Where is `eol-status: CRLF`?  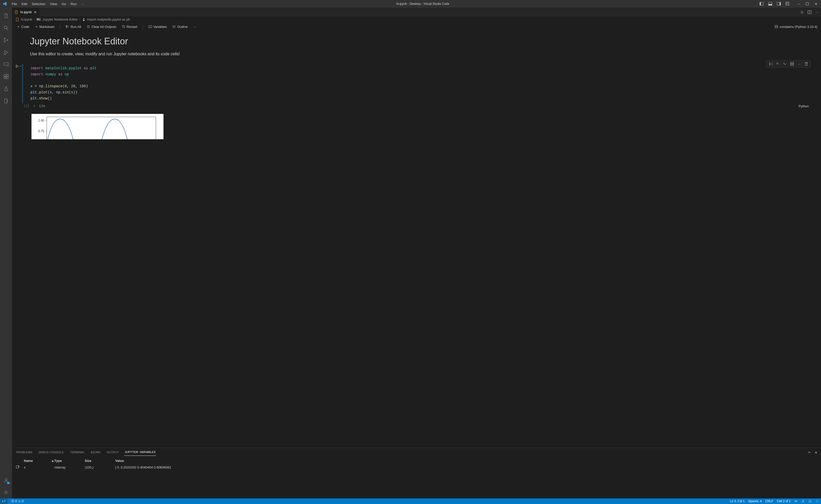 eol-status: CRLF is located at coordinates (769, 501).